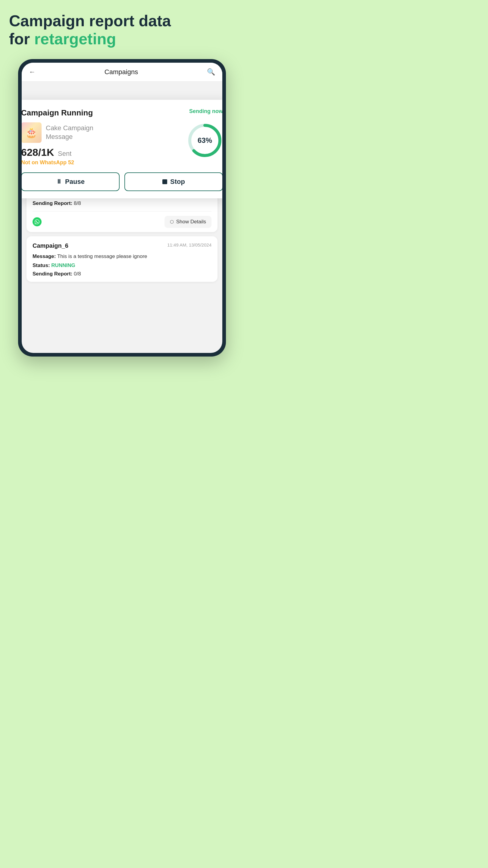 Image resolution: width=488 pixels, height=868 pixels. What do you see at coordinates (122, 274) in the screenshot?
I see `card-6-sending-report: Sending Report: 0/8` at bounding box center [122, 274].